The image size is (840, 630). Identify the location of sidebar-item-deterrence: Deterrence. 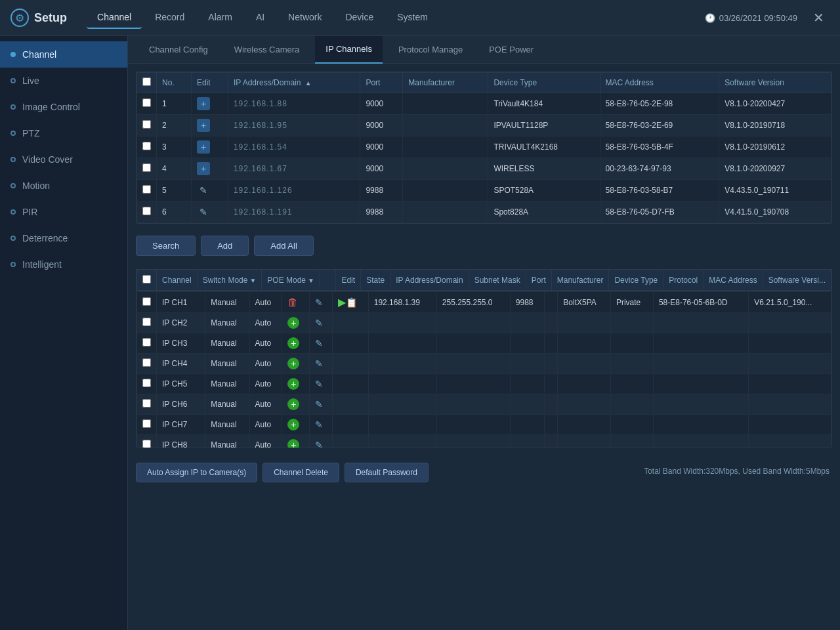
(64, 238).